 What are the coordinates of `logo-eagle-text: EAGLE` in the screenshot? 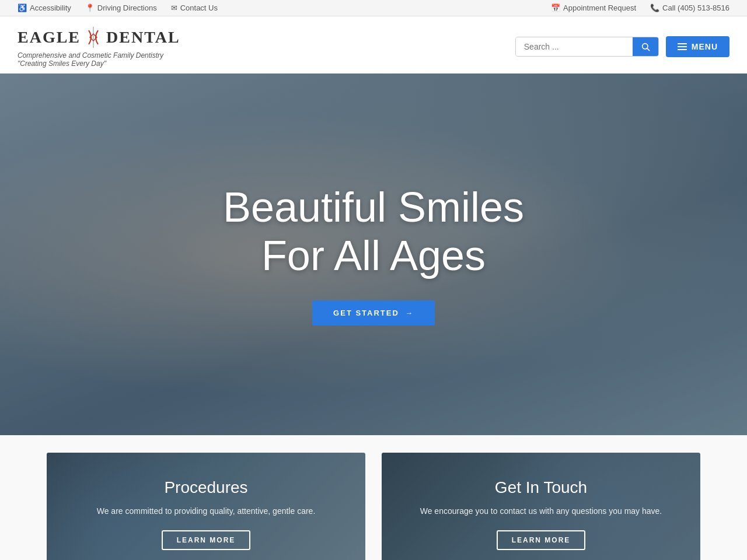 It's located at (49, 37).